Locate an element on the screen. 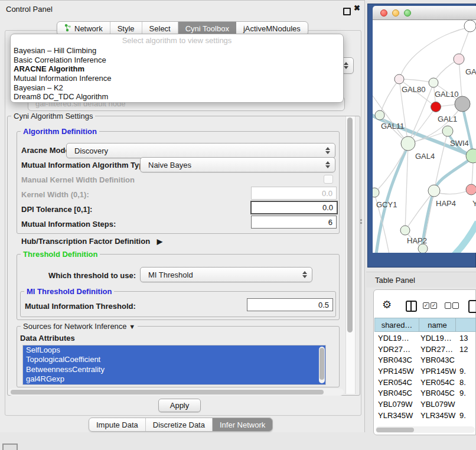  network-node-gal80 is located at coordinates (399, 79).